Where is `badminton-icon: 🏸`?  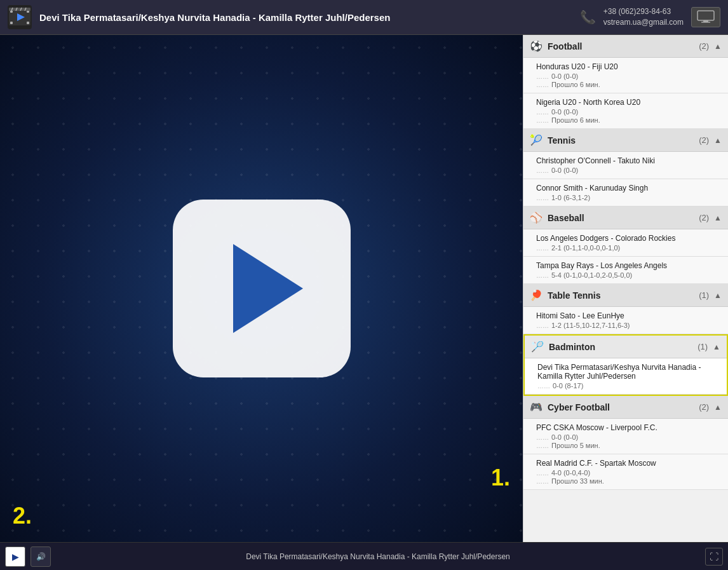
badminton-icon: 🏸 is located at coordinates (537, 347).